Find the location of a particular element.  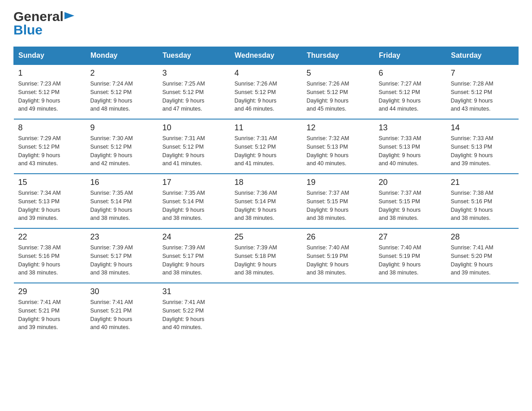

day-info: Sunrise: 7:39 AMSunset: 5:18 PMDaylight:… is located at coordinates (266, 261).